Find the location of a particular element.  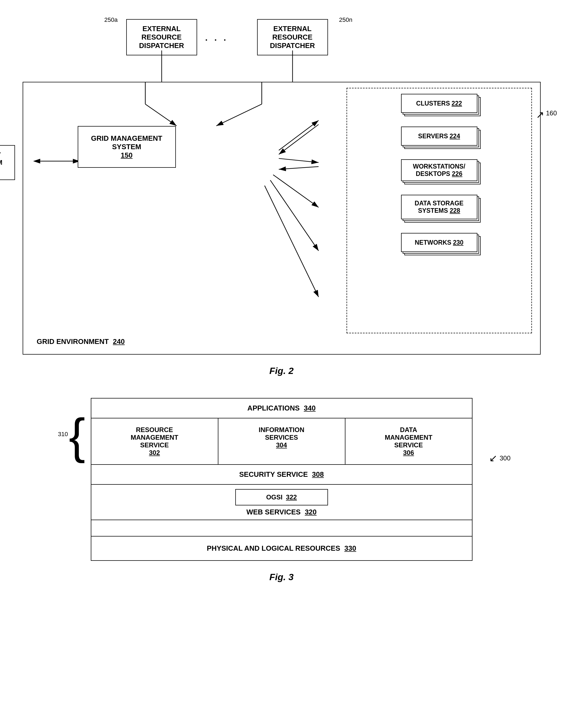

grid-env-ref: 240 is located at coordinates (119, 341).